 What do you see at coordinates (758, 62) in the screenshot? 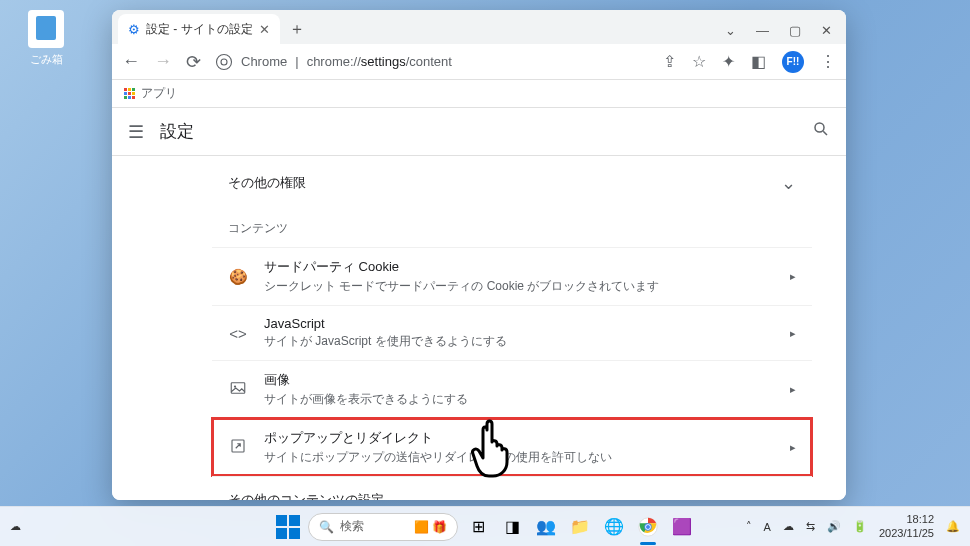
I see `sidepanel-icon: ◧` at bounding box center [758, 62].